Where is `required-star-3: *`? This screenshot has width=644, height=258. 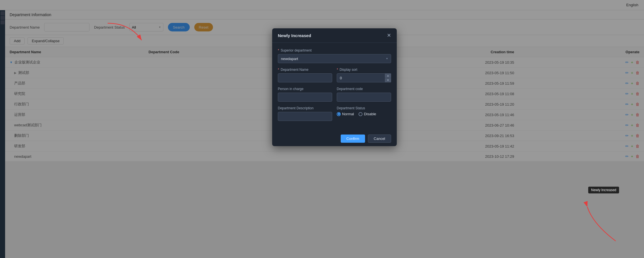
required-star-3: * is located at coordinates (338, 70).